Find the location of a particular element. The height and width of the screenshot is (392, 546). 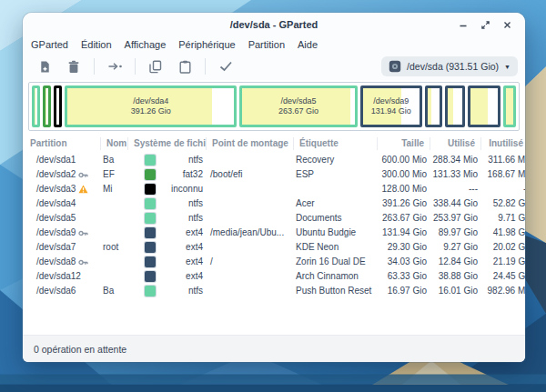

partition-label: KDE Neon is located at coordinates (336, 247).